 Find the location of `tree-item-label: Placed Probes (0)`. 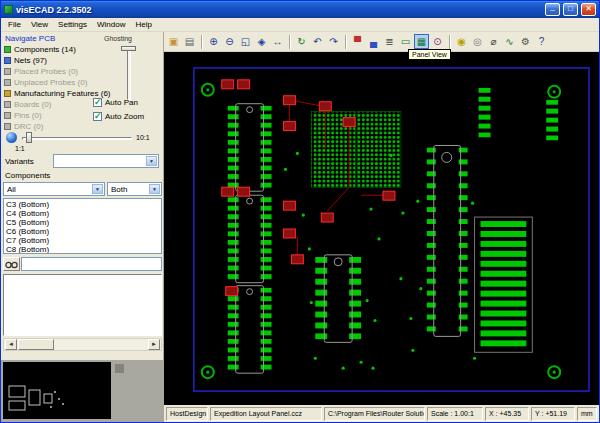

tree-item-label: Placed Probes (0) is located at coordinates (46, 72).